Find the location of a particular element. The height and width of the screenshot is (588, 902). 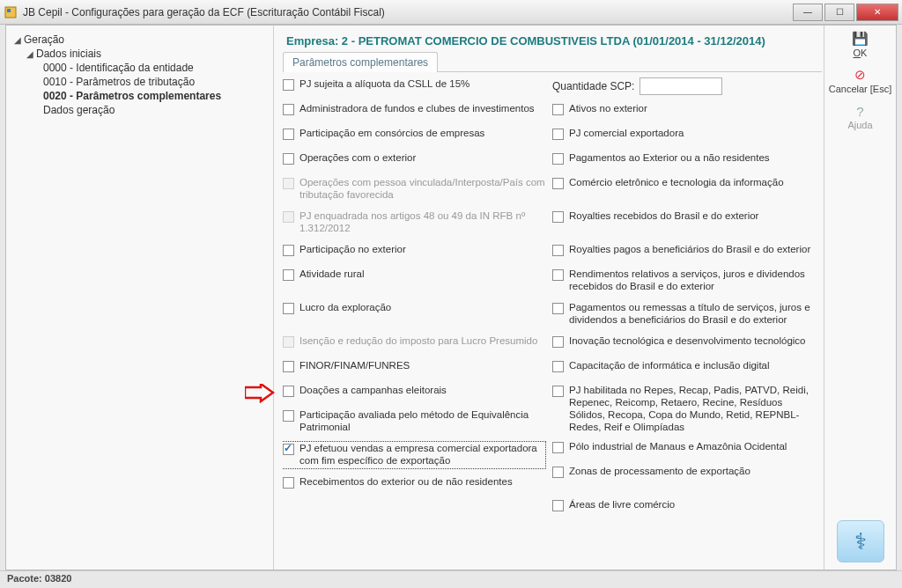

tab-parametros-complementares: Parâmetros complementares is located at coordinates (360, 62).